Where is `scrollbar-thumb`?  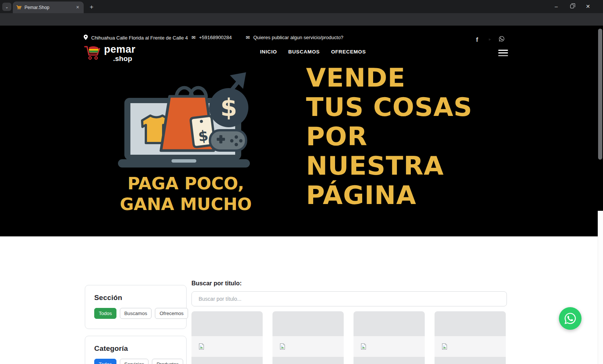
scrollbar-thumb is located at coordinates (600, 94).